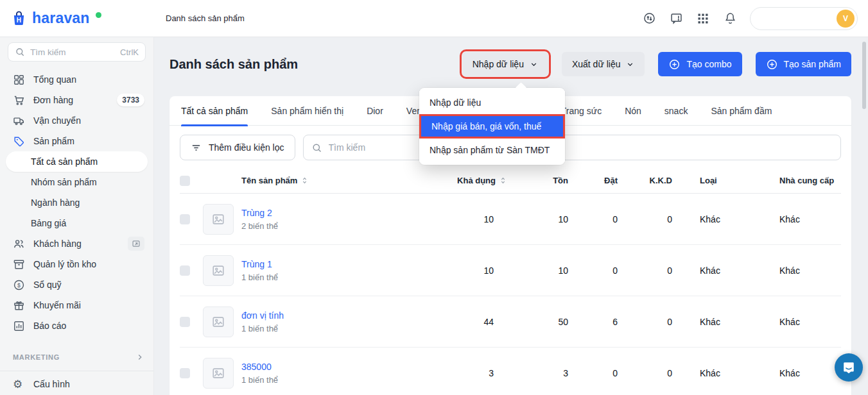  What do you see at coordinates (413, 111) in the screenshot?
I see `tab-label: Ver` at bounding box center [413, 111].